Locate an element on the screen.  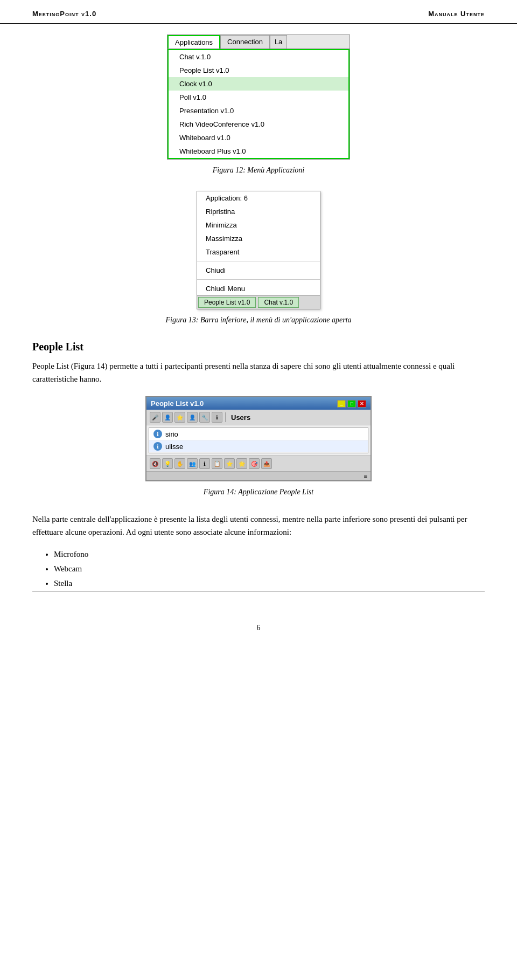
ctx-chiudi: Chiudi is located at coordinates (258, 271).